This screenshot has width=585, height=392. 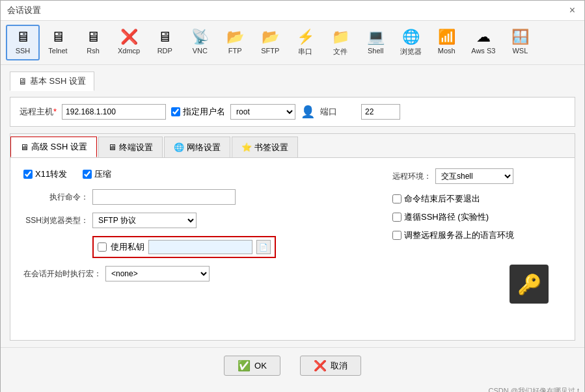 What do you see at coordinates (271, 148) in the screenshot?
I see `bookmark-tab-label: 书签设置` at bounding box center [271, 148].